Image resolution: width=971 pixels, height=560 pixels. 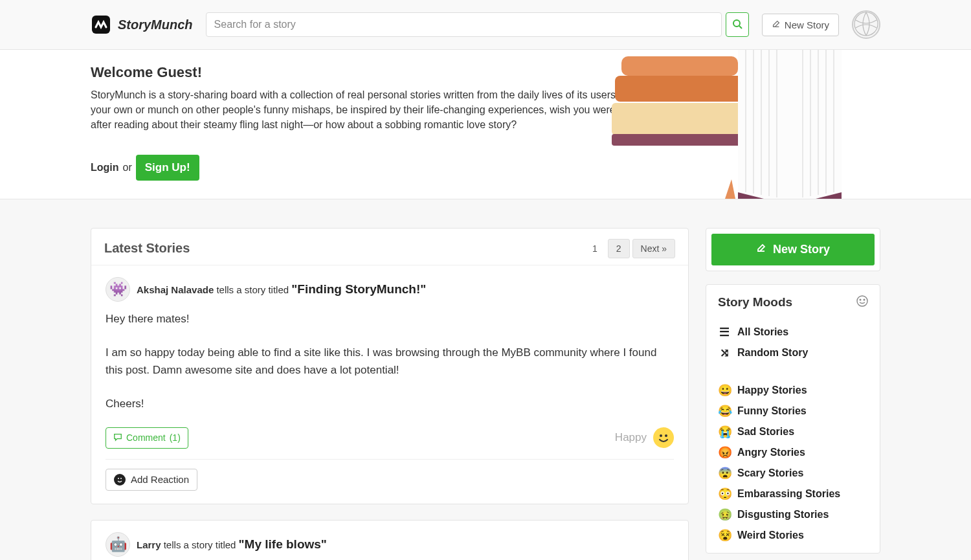 I want to click on all-stories-link: ☰ All Stories, so click(x=793, y=332).